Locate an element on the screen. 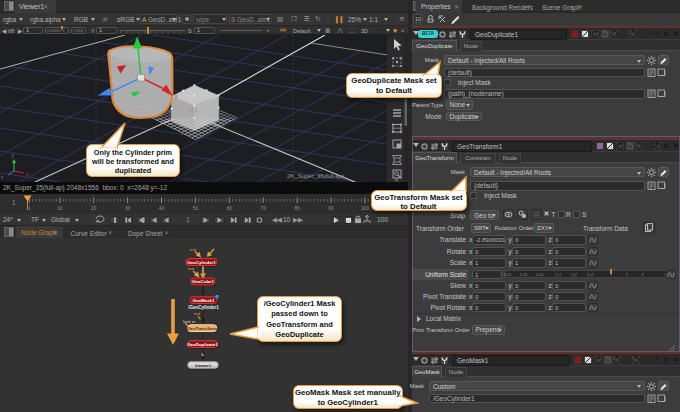  svg-text: 30 is located at coordinates (128, 208).